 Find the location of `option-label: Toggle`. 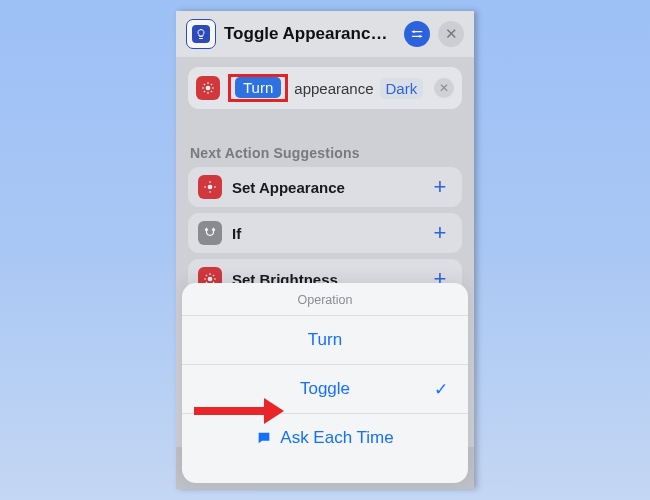

option-label: Toggle is located at coordinates (325, 389).